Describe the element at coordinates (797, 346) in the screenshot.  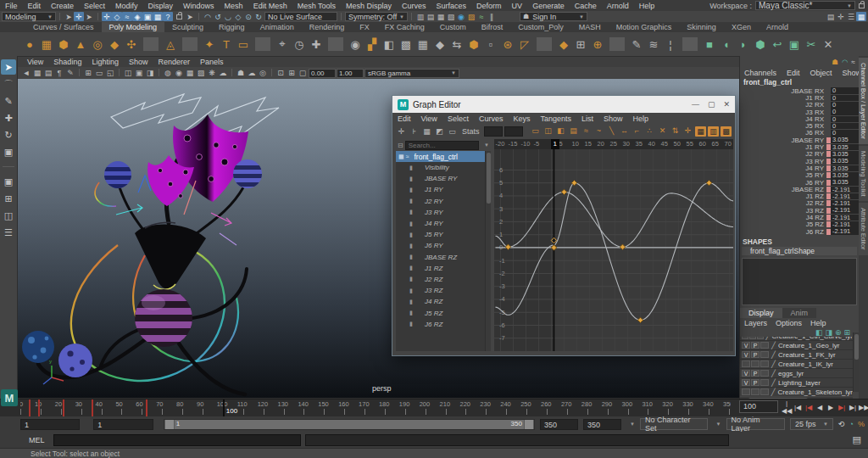
I see `layer-row: V P ╱ Creature_1_Geo_lyr` at that location.